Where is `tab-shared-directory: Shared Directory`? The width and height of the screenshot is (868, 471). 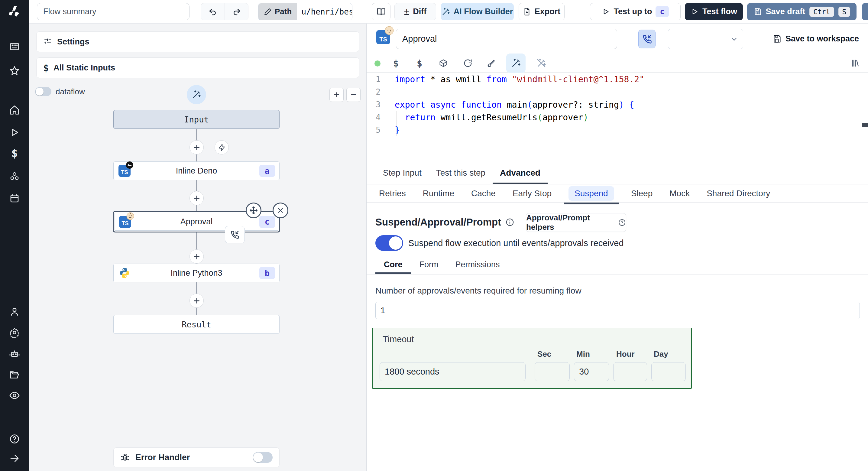
tab-shared-directory: Shared Directory is located at coordinates (738, 194).